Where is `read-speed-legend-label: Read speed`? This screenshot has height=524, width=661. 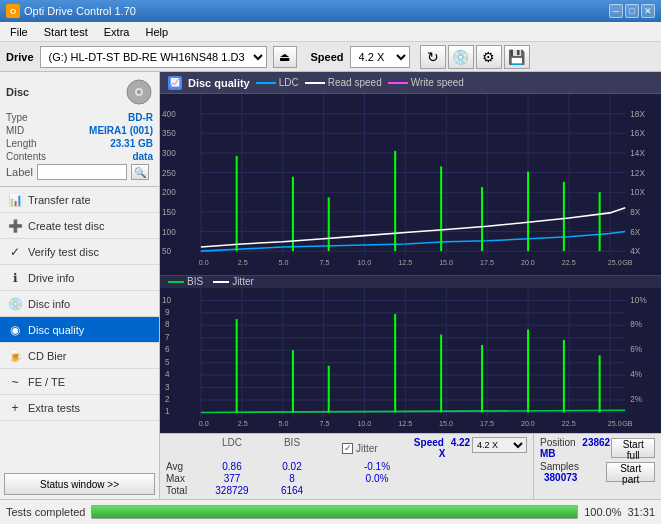 read-speed-legend-label: Read speed is located at coordinates (355, 82).